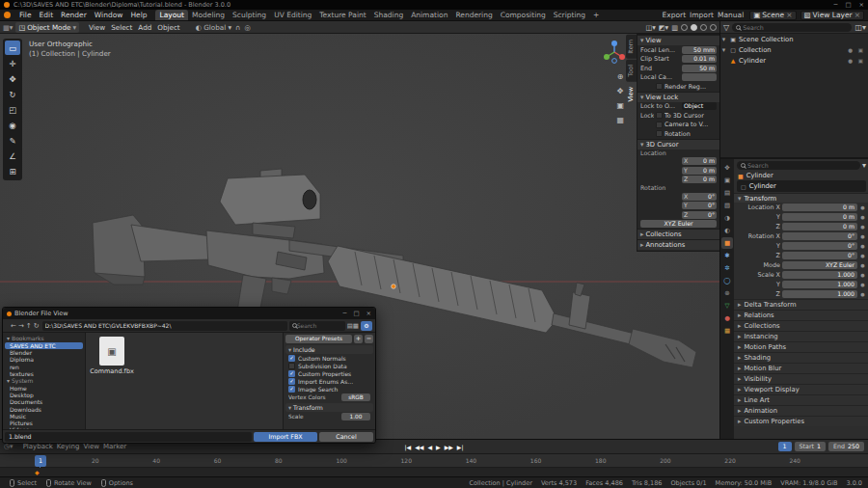  I want to click on view-lock-checkbox: ✓, so click(660, 125).